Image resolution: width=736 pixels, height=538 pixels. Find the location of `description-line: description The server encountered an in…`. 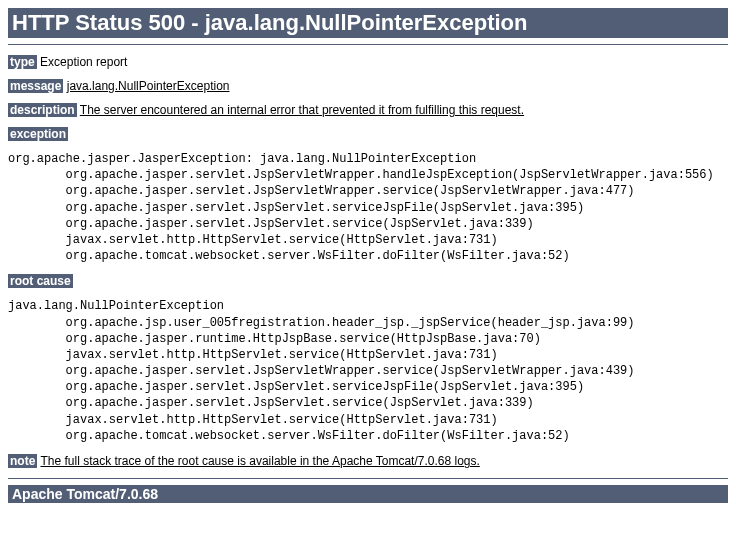

description-line: description The server encountered an in… is located at coordinates (368, 110).